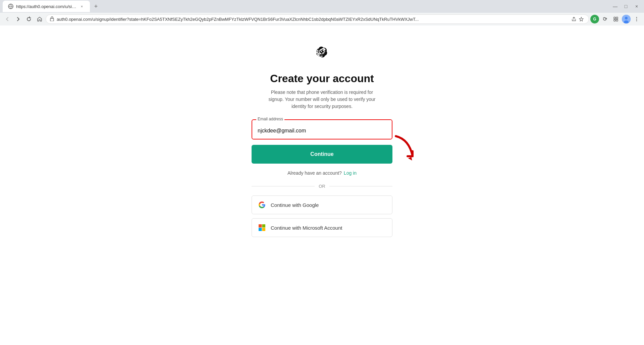 The image size is (644, 345). Describe the element at coordinates (322, 157) in the screenshot. I see `form-wrapper: Create your account Please note that pho…` at that location.